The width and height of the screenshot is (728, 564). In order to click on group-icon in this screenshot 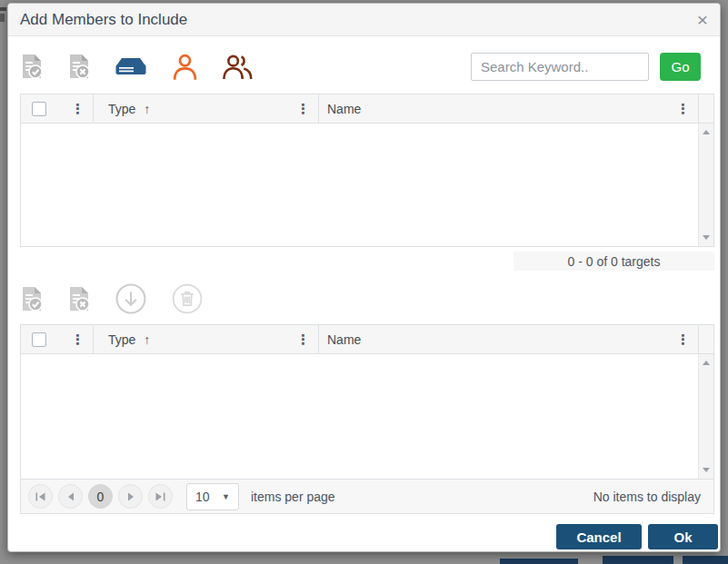, I will do `click(238, 67)`.